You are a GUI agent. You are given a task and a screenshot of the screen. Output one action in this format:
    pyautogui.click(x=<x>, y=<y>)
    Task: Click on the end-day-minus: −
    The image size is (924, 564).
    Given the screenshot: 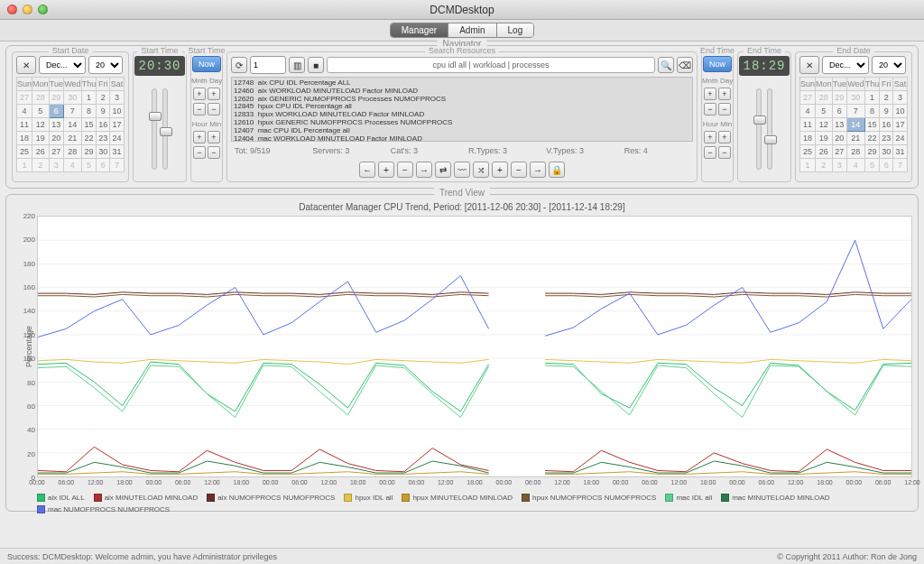 What is the action you would take?
    pyautogui.click(x=725, y=109)
    